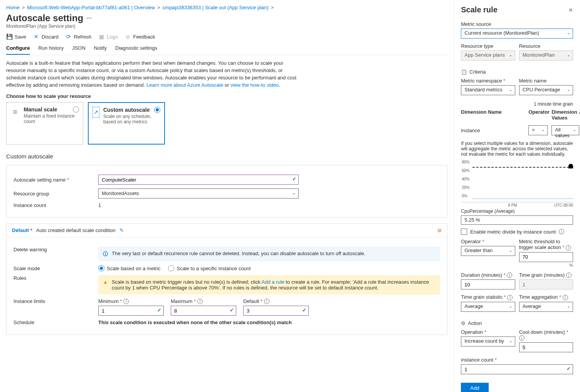  What do you see at coordinates (517, 24) in the screenshot?
I see `metric-source-label: Metric source` at bounding box center [517, 24].